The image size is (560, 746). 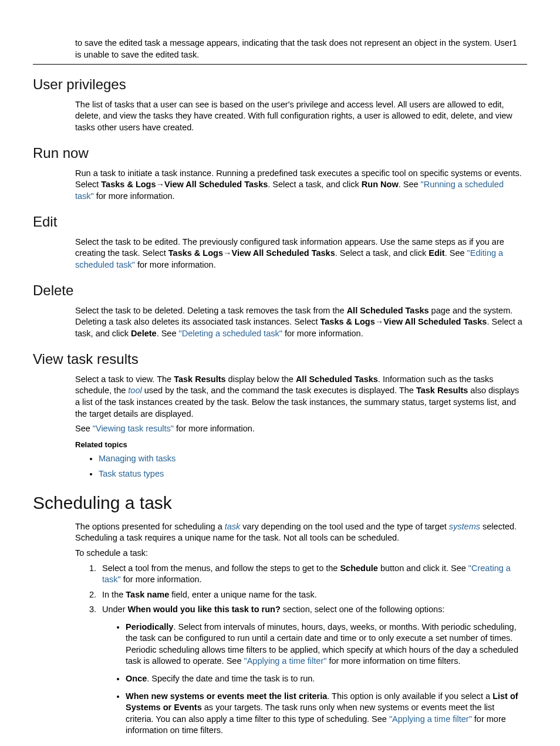 What do you see at coordinates (133, 428) in the screenshot?
I see `link-viewing-task-results: "Viewing task results"` at bounding box center [133, 428].